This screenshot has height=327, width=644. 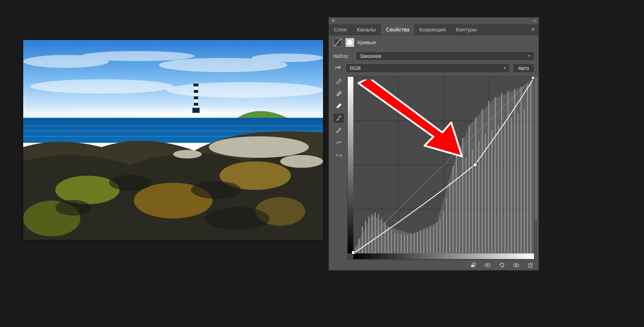 I want to click on targeted-adjustment-icon, so click(x=338, y=68).